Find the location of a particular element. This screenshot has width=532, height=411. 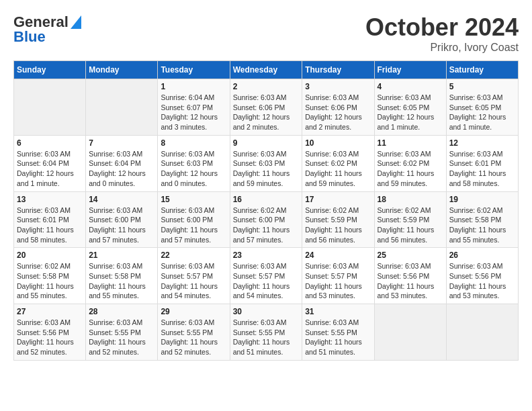

header-tuesday: Tuesday is located at coordinates (193, 70).